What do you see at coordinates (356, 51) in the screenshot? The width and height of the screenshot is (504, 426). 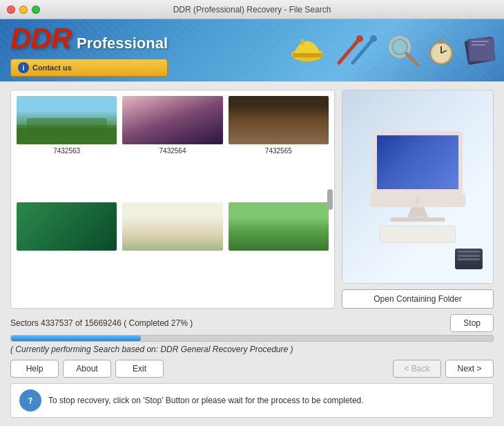 I see `tools-icon` at bounding box center [356, 51].